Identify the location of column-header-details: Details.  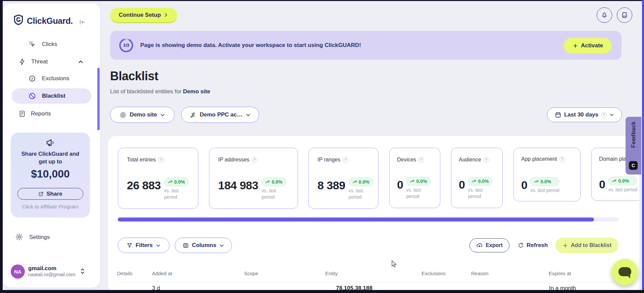
(125, 273).